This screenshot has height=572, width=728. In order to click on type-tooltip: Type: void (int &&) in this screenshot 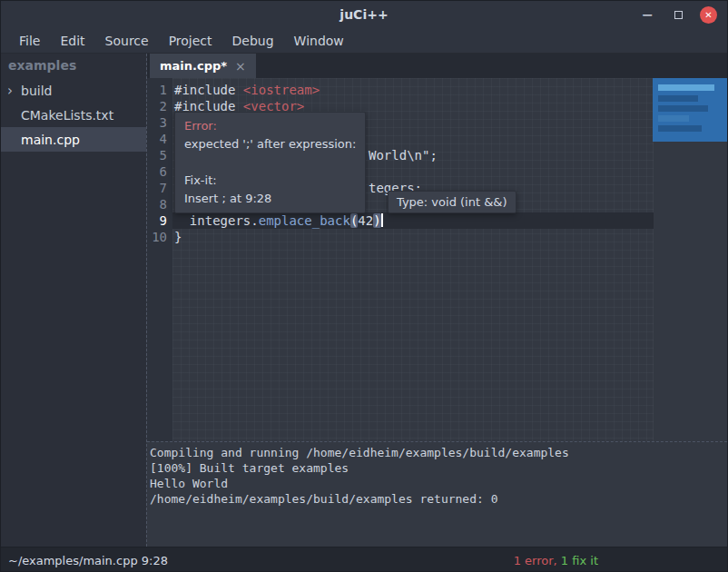, I will do `click(452, 202)`.